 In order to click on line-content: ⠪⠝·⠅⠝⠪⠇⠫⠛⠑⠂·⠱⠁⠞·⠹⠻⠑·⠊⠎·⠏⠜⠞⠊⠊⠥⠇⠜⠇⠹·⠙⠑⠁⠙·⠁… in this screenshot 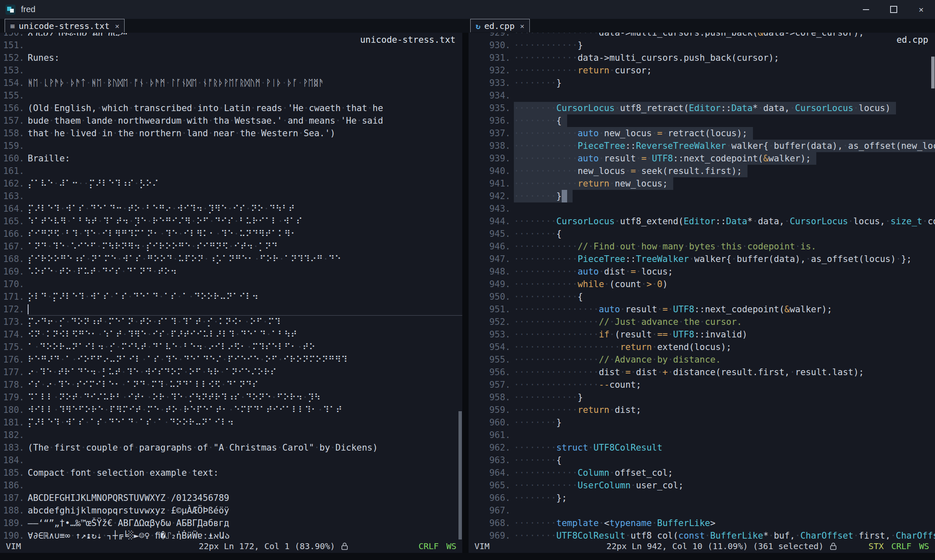, I will do `click(162, 334)`.